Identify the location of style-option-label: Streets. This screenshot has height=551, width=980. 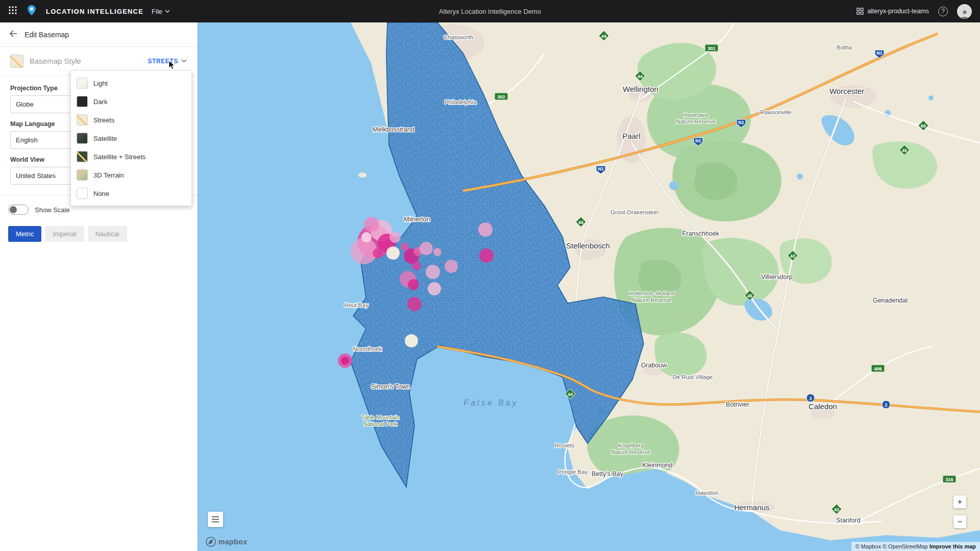
(104, 120).